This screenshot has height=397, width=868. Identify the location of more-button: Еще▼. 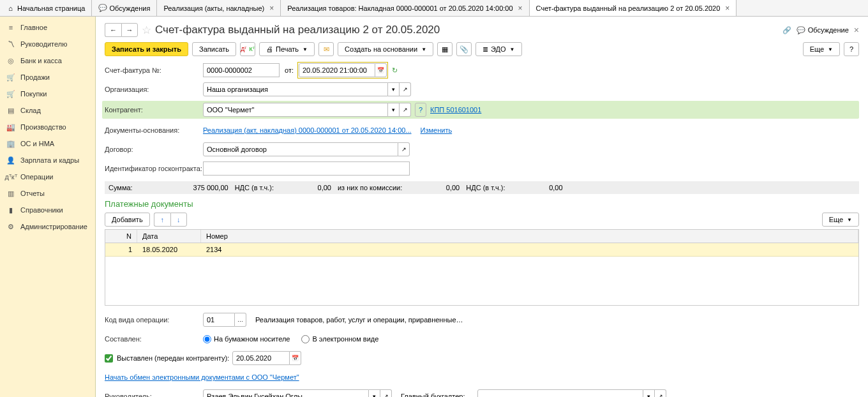
(821, 49).